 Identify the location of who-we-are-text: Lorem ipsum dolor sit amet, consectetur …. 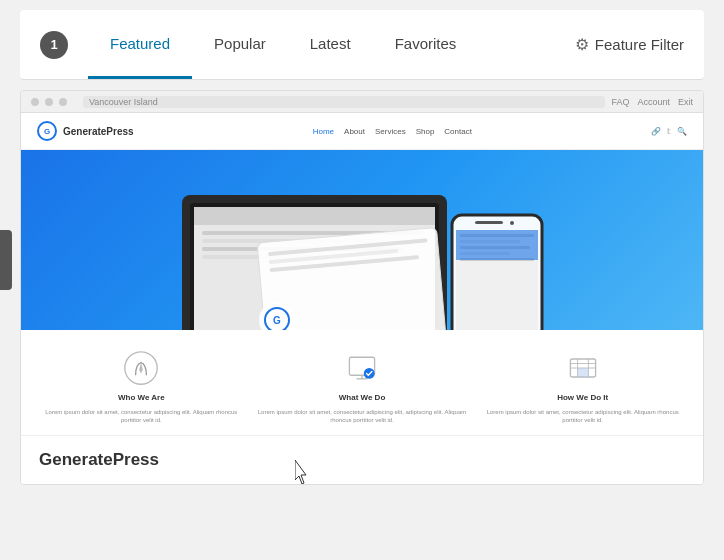
(142, 416).